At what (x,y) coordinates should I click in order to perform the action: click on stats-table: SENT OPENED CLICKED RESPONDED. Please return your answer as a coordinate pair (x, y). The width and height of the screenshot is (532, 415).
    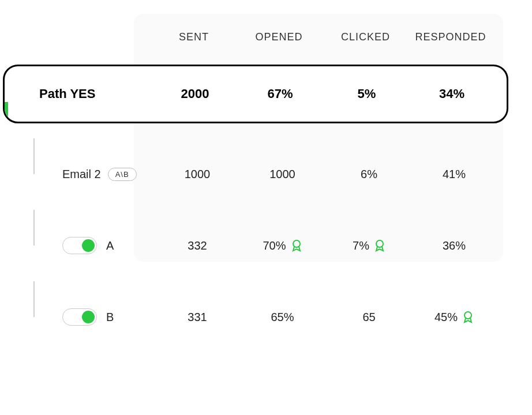
    Looking at the image, I should click on (263, 35).